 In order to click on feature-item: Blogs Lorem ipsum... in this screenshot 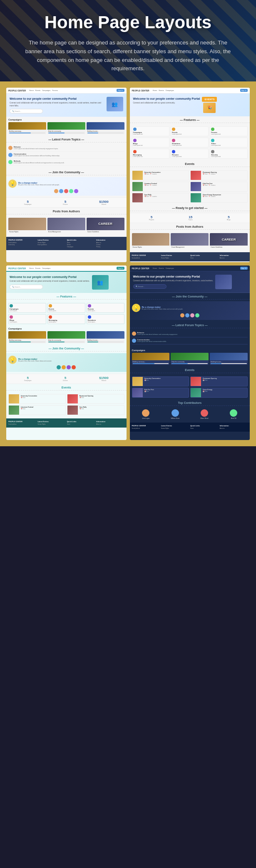, I will do `click(27, 319)`.